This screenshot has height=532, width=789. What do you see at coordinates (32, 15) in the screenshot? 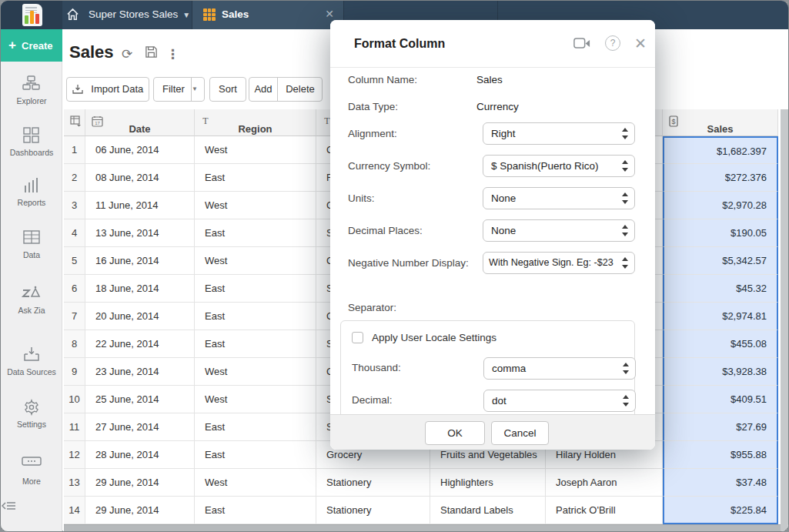
I see `app-logo` at bounding box center [32, 15].